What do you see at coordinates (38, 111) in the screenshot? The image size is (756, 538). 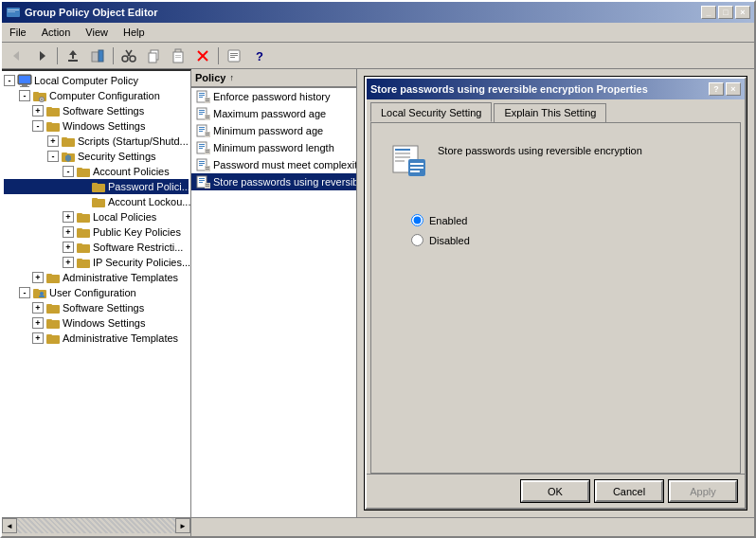 I see `expand-software-c: +` at bounding box center [38, 111].